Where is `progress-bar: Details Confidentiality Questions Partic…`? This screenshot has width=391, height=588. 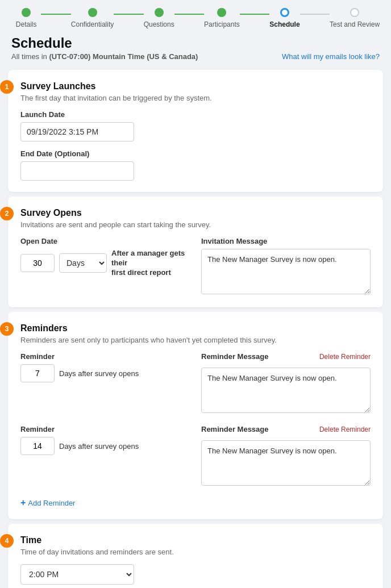
progress-bar: Details Confidentiality Questions Partic… is located at coordinates (196, 14).